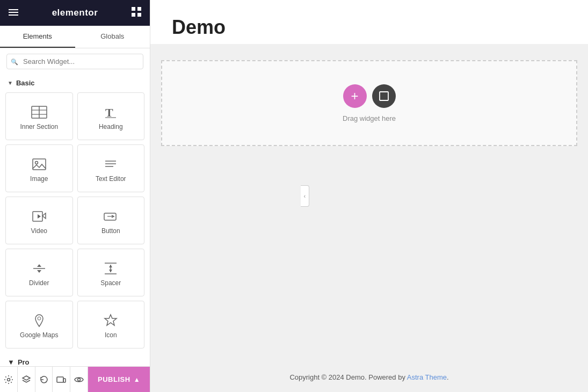  Describe the element at coordinates (111, 179) in the screenshot. I see `widget-text-editor-label: Text Editor` at that location.